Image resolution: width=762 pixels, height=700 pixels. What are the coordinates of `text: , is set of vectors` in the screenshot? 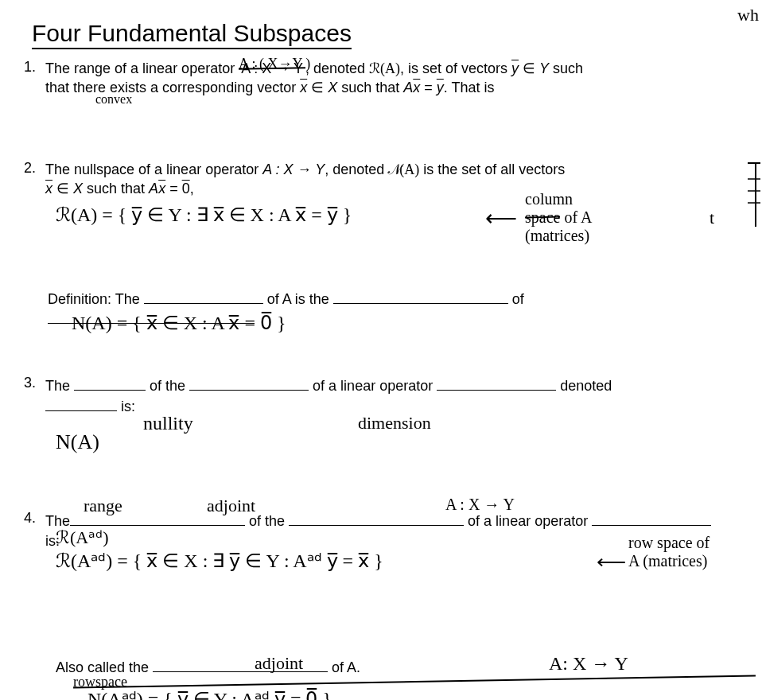 It's located at (456, 68).